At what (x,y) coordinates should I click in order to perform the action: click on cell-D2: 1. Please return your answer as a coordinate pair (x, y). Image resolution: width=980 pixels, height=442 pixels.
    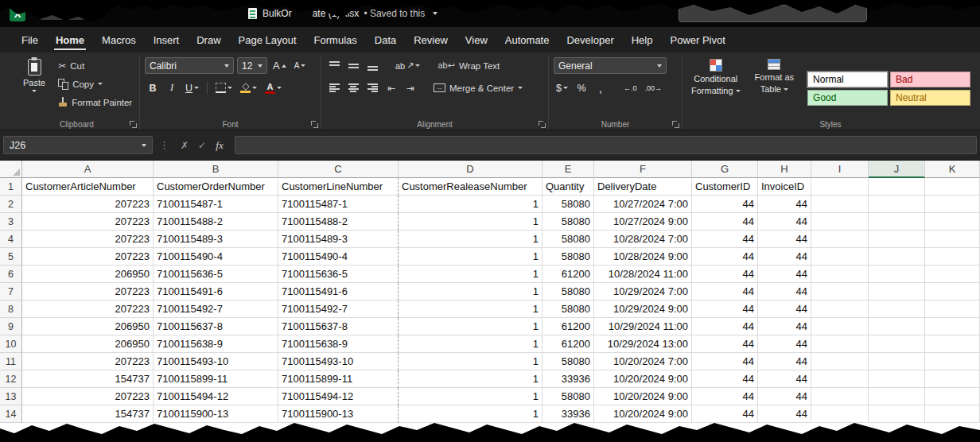
    Looking at the image, I should click on (471, 204).